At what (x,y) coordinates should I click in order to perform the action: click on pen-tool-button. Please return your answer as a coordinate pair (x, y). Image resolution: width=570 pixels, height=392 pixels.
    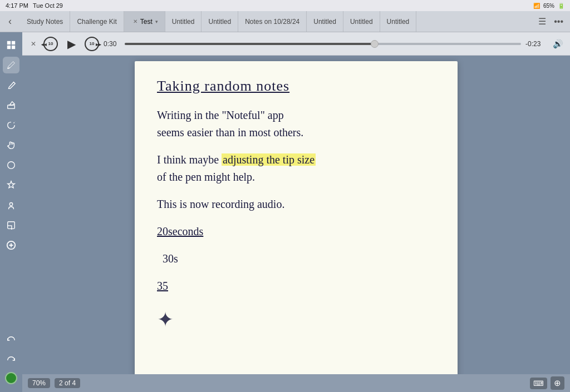
    Looking at the image, I should click on (11, 65).